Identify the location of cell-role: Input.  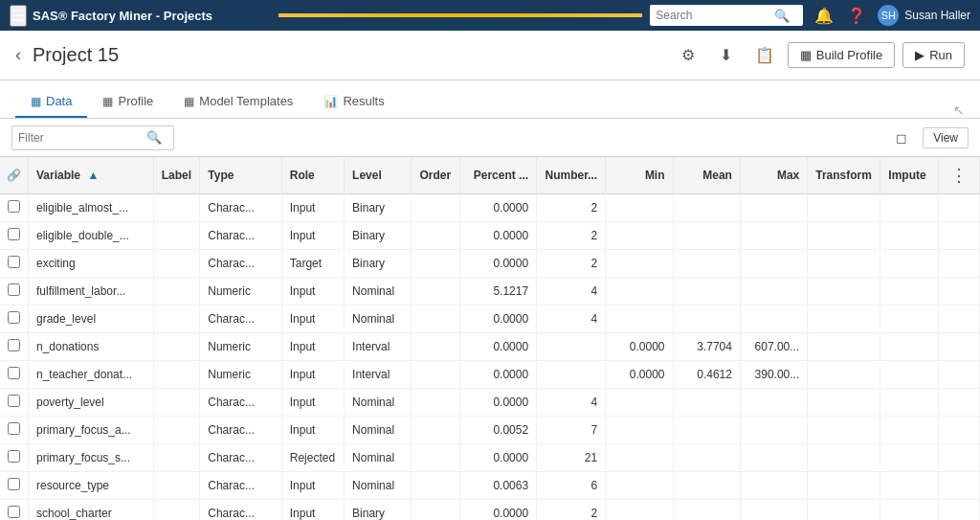
(312, 431).